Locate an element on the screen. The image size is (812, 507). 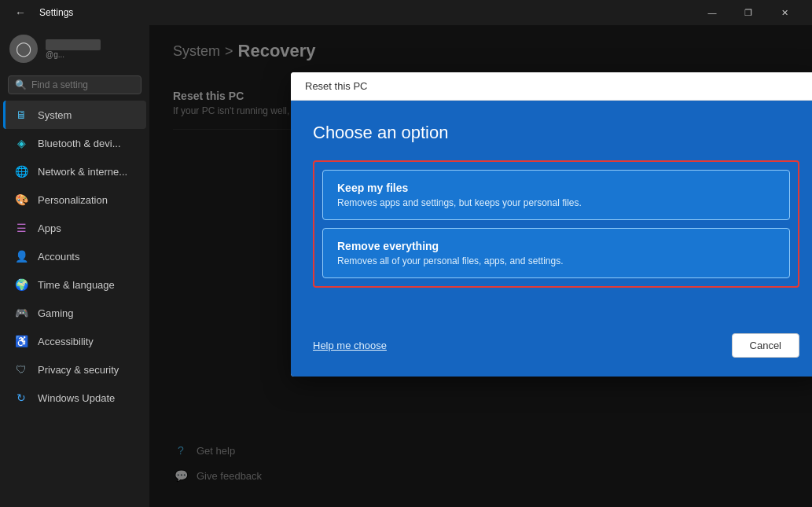
cancel-button: Cancel is located at coordinates (766, 346).